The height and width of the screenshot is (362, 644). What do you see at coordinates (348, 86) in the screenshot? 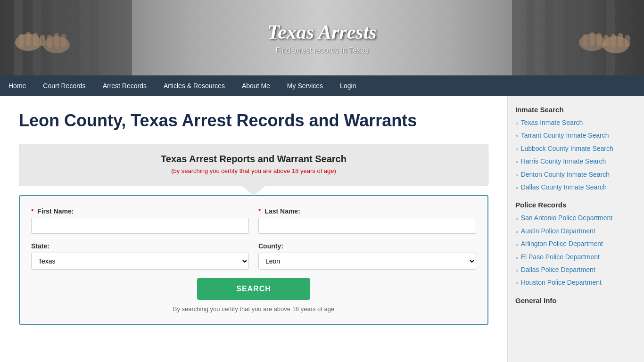
I see `nav-login: Login` at bounding box center [348, 86].